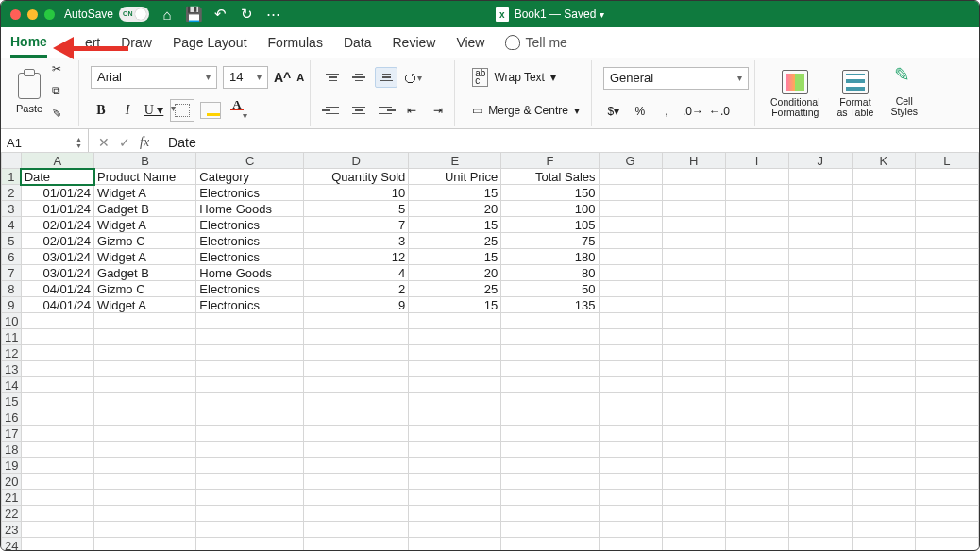 The image size is (980, 551). Describe the element at coordinates (57, 177) in the screenshot. I see `cell-selected: Date` at that location.